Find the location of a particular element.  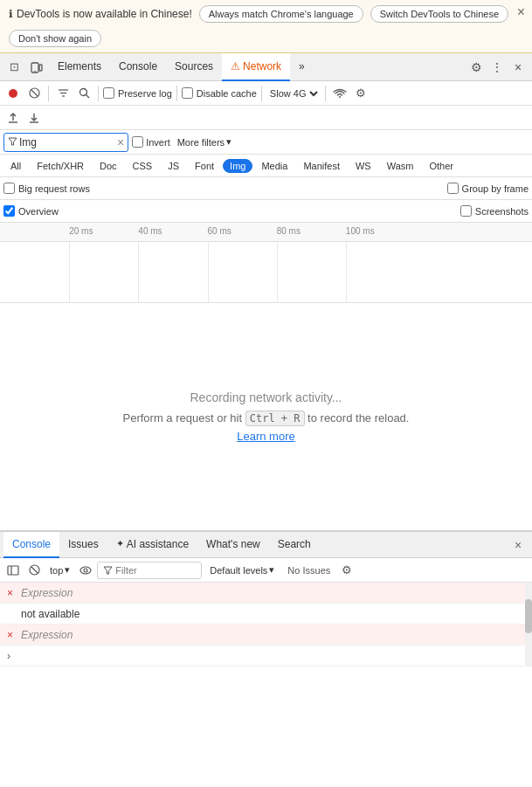

notification-close-button: × is located at coordinates (521, 12).